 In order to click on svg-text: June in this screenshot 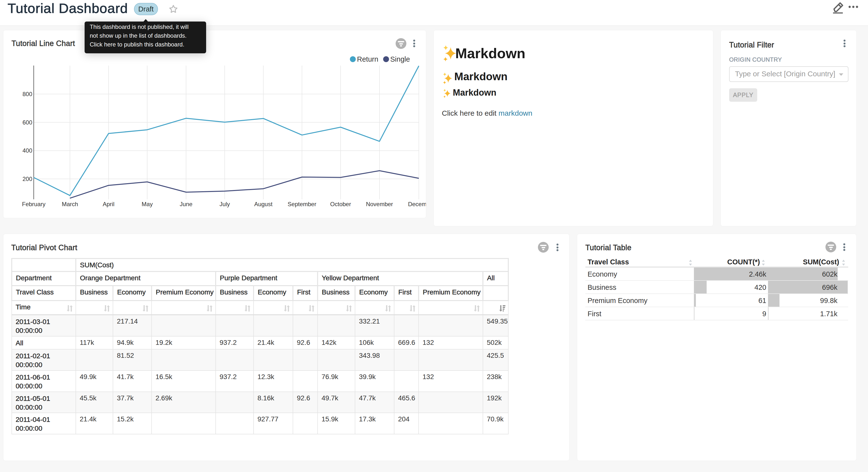, I will do `click(186, 204)`.